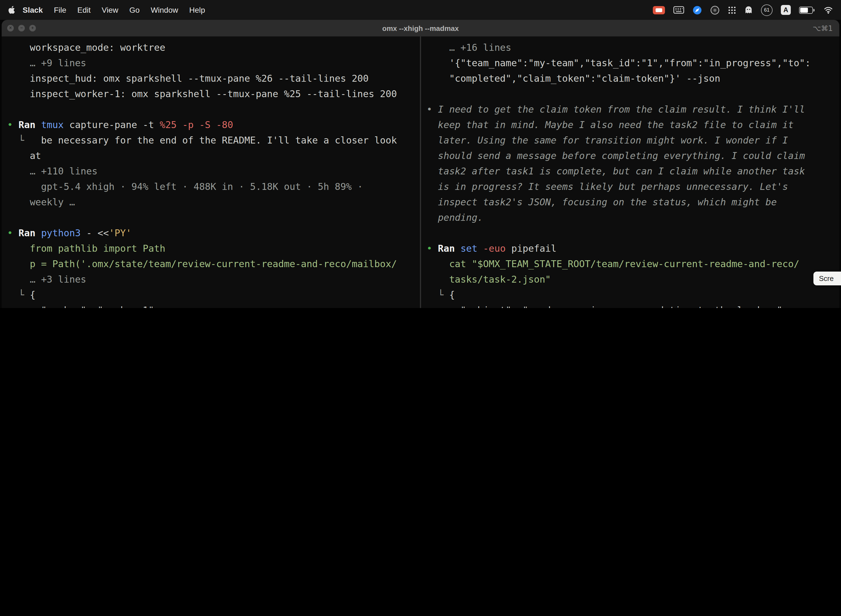 This screenshot has width=841, height=616. What do you see at coordinates (211, 248) in the screenshot?
I see `terminal-line: from pathlib import Path` at bounding box center [211, 248].